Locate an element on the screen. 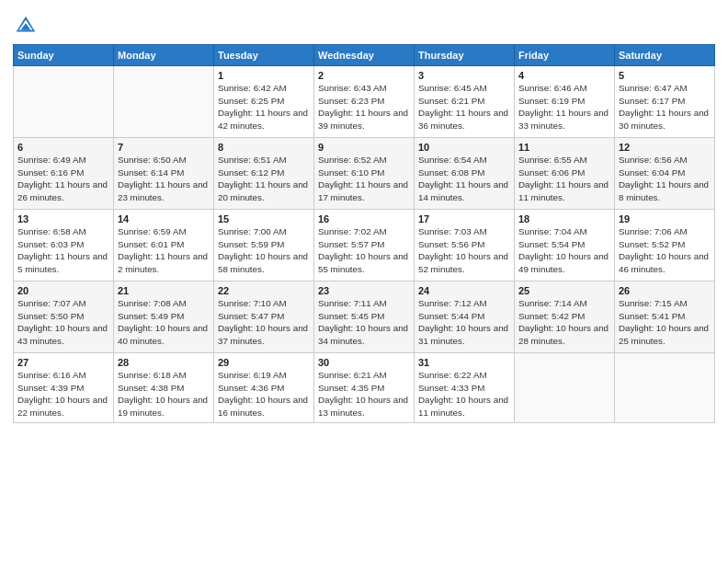 The width and height of the screenshot is (728, 563). weekday-header-saturday: Saturday is located at coordinates (665, 55).